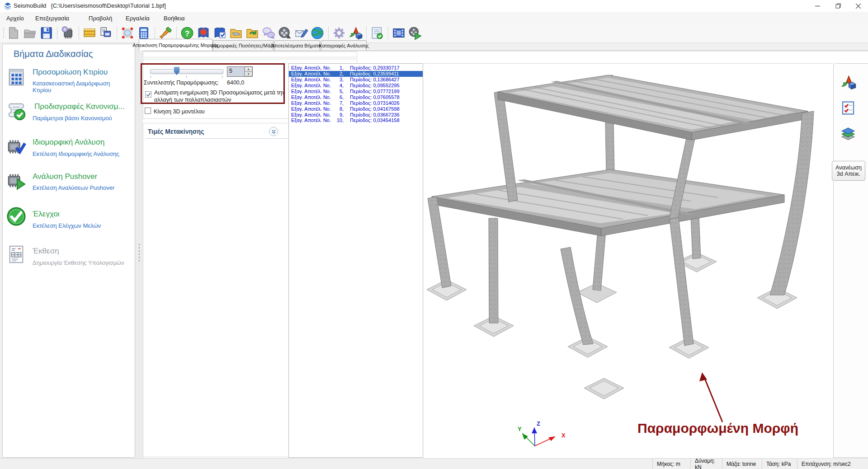 This screenshot has height=469, width=868. What do you see at coordinates (106, 33) in the screenshot?
I see `print-report-button` at bounding box center [106, 33].